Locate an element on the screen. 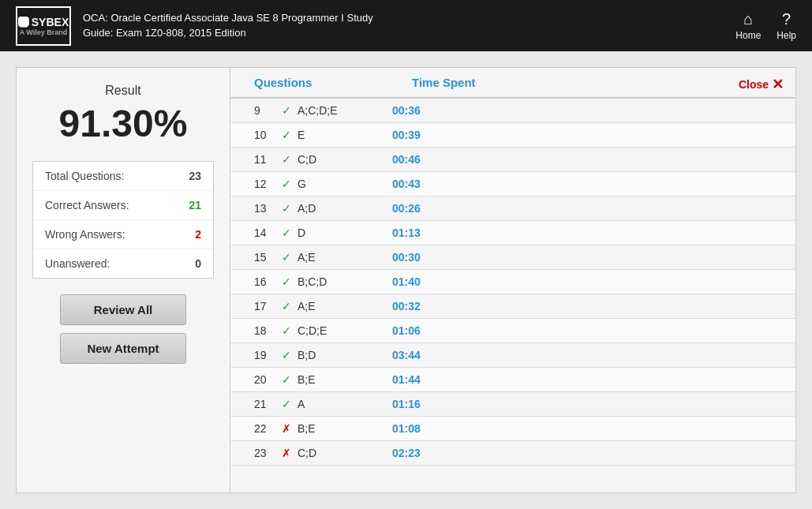  header-left: SYBEX A Wiley Brand OCA: Oracle Certifie… is located at coordinates (207, 26).